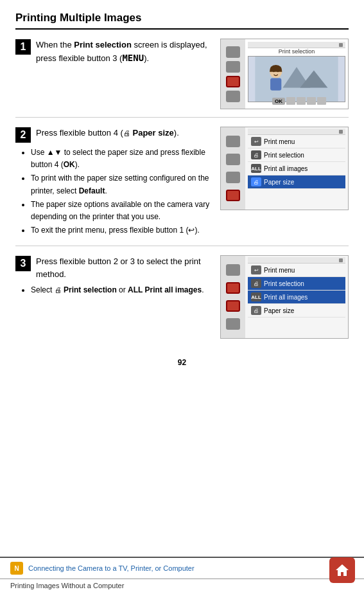  Describe the element at coordinates (182, 301) in the screenshot. I see `step-3-block: 3 Press flexible button 2 or 3 to select…` at that location.